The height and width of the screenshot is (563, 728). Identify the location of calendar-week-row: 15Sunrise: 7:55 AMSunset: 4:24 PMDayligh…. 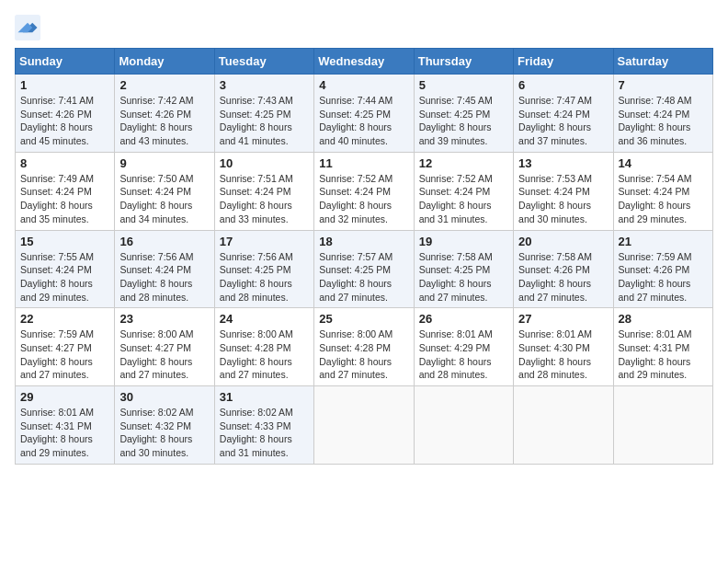
(364, 269).